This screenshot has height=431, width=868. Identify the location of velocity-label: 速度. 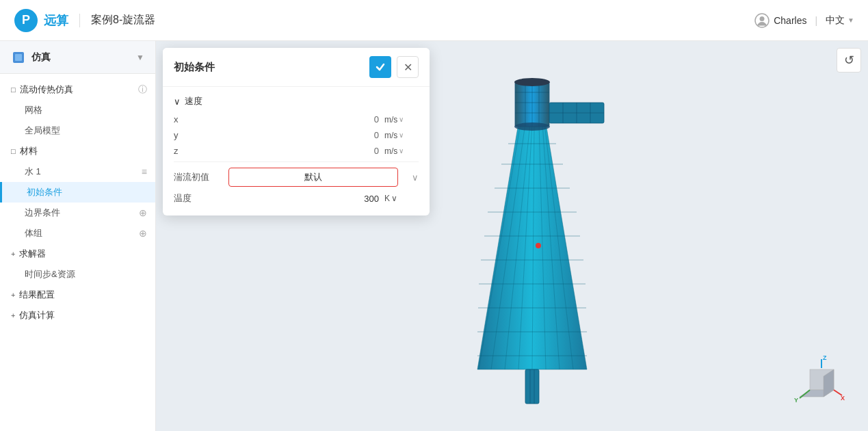
(194, 101).